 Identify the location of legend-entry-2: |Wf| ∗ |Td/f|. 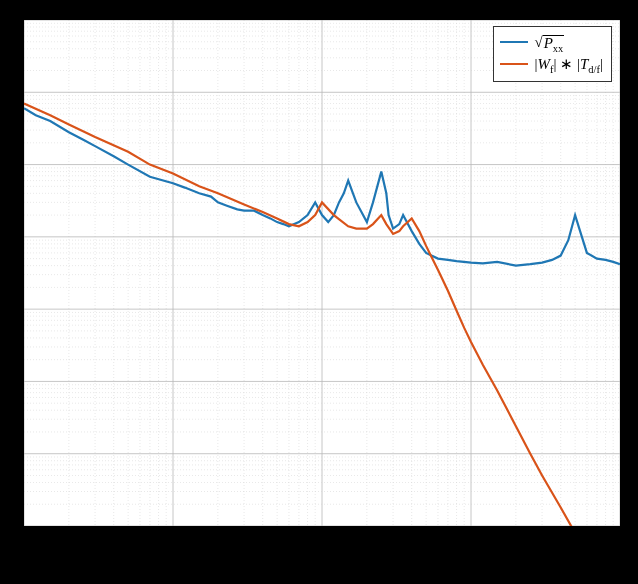
(552, 64).